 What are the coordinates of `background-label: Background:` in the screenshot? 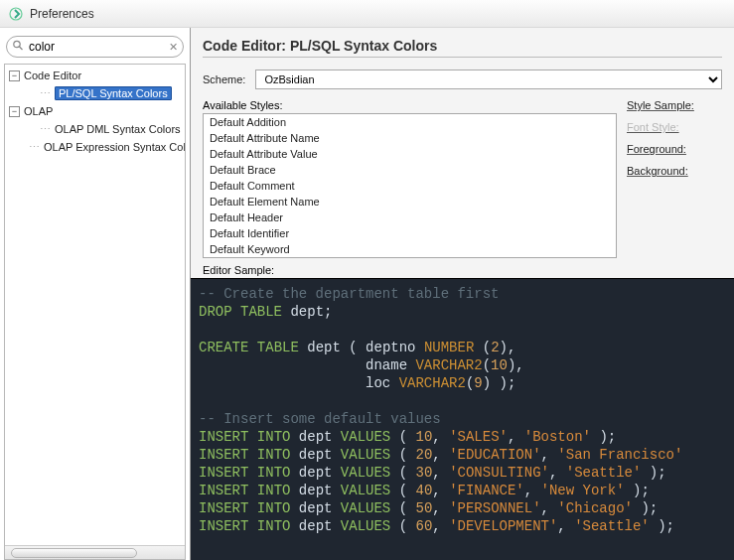 It's located at (674, 171).